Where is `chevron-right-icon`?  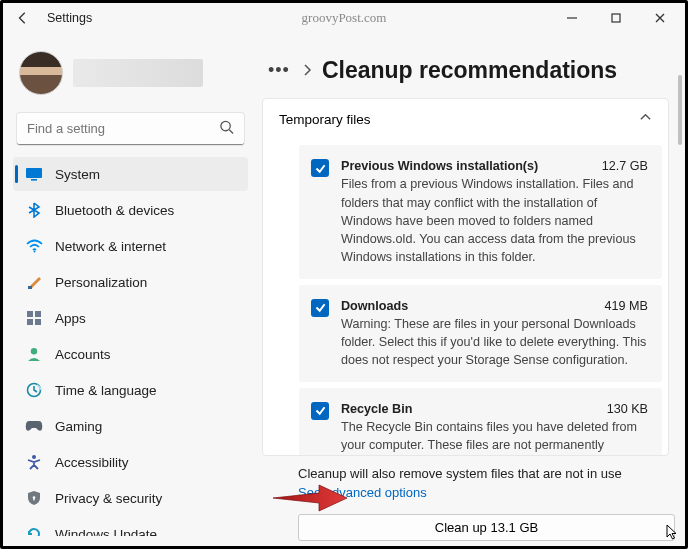 chevron-right-icon is located at coordinates (307, 71).